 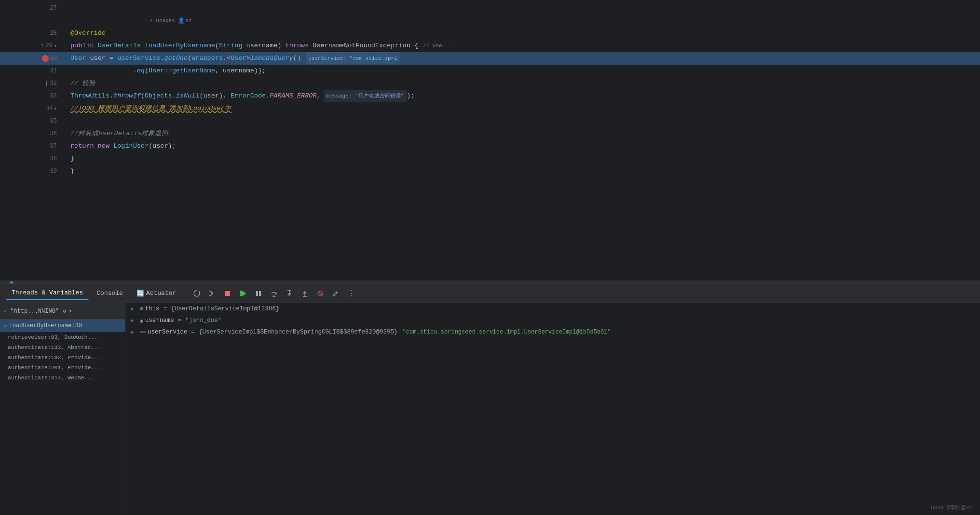 What do you see at coordinates (63, 409) in the screenshot?
I see `threads-panel: ✓ "http...NNING" ⚙ ▾ ↩ loadUserByUsernam…` at bounding box center [63, 409].